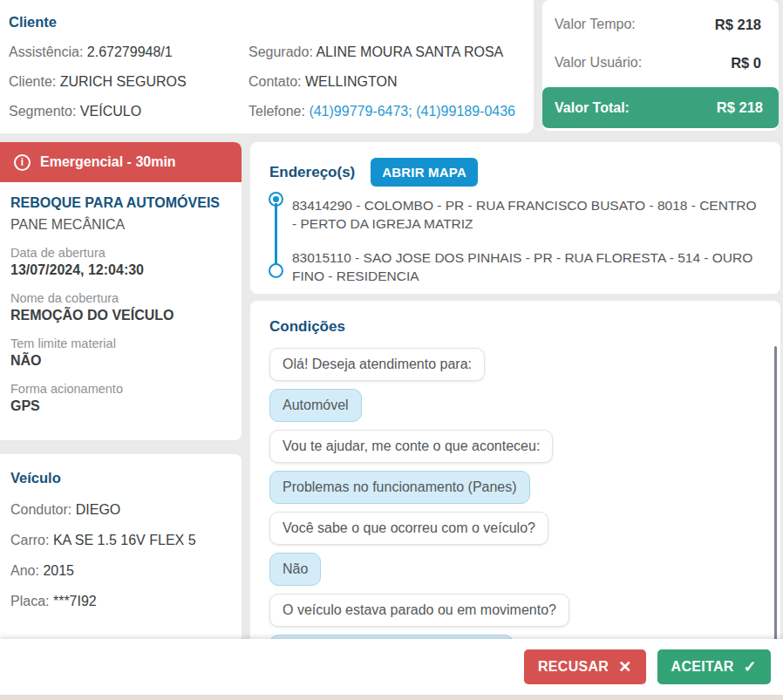 The image size is (783, 700). Describe the element at coordinates (119, 352) in the screenshot. I see `material-limit-group: Tem limite material NÃO` at that location.